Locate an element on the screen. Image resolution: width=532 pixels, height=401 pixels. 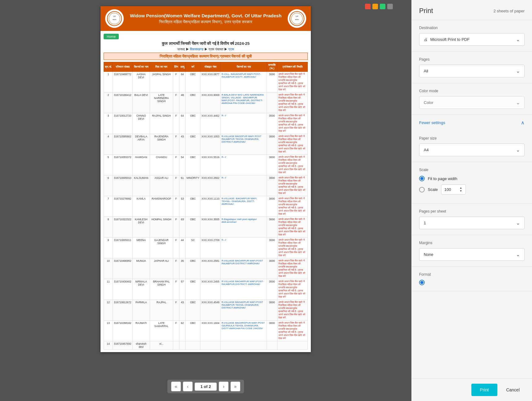
table-cell: 4 is located at coordinates (108, 144).